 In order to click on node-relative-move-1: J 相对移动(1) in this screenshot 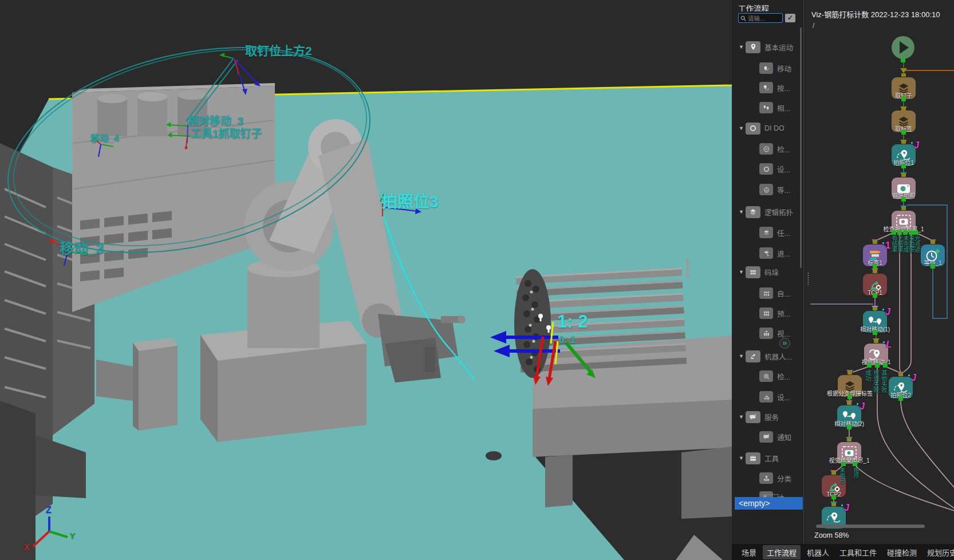, I will do `click(875, 322)`.